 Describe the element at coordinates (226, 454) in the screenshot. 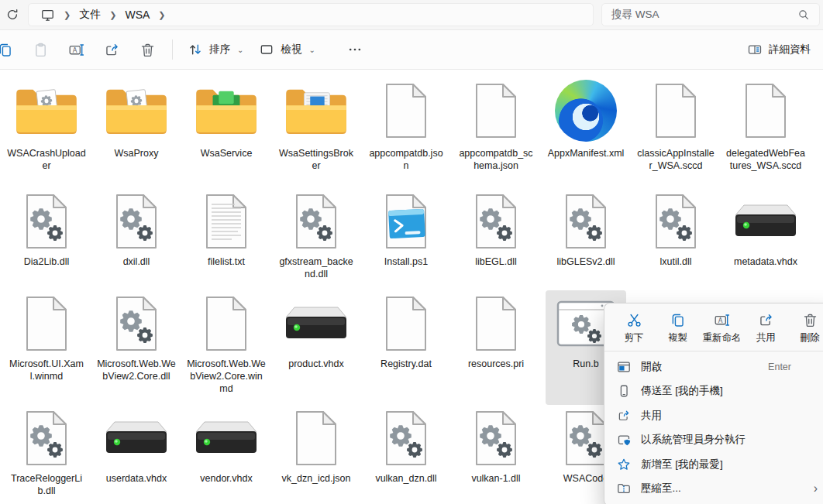

I see `file-item: vendor.vhdx` at that location.